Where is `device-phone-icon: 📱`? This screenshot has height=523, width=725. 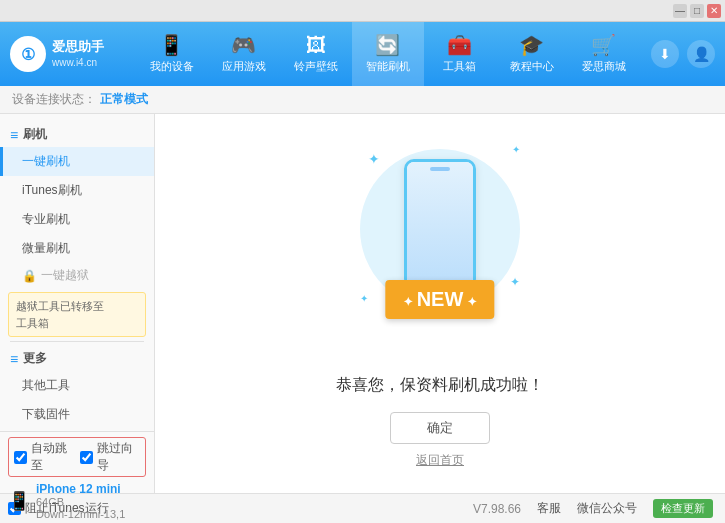
device-phone-icon: 📱 is located at coordinates (19, 501).